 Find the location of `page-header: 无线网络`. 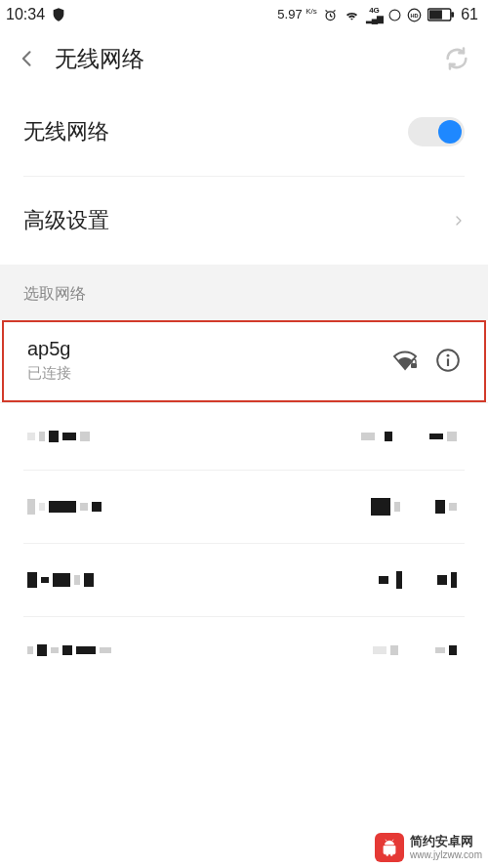

page-header: 无线网络 is located at coordinates (244, 59).